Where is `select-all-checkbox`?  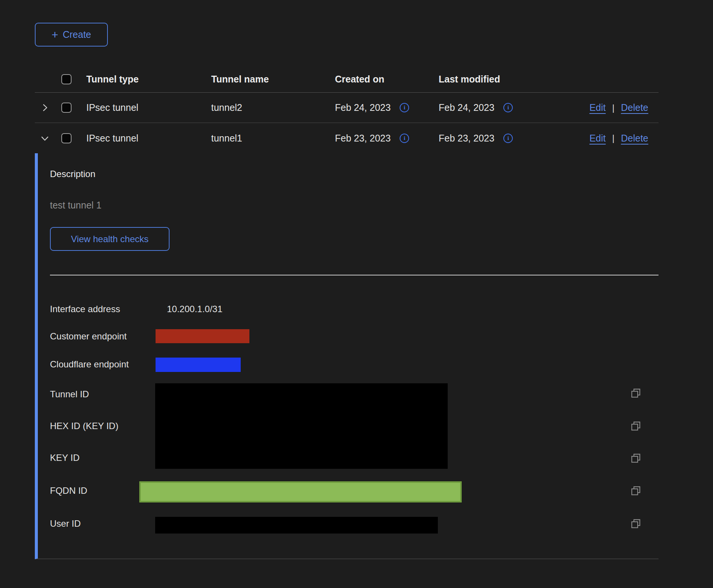
select-all-checkbox is located at coordinates (67, 79).